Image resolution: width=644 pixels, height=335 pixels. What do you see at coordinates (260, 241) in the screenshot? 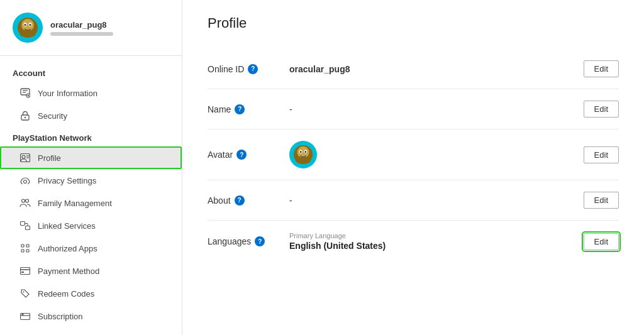
I see `languages-help-icon: ?` at bounding box center [260, 241].